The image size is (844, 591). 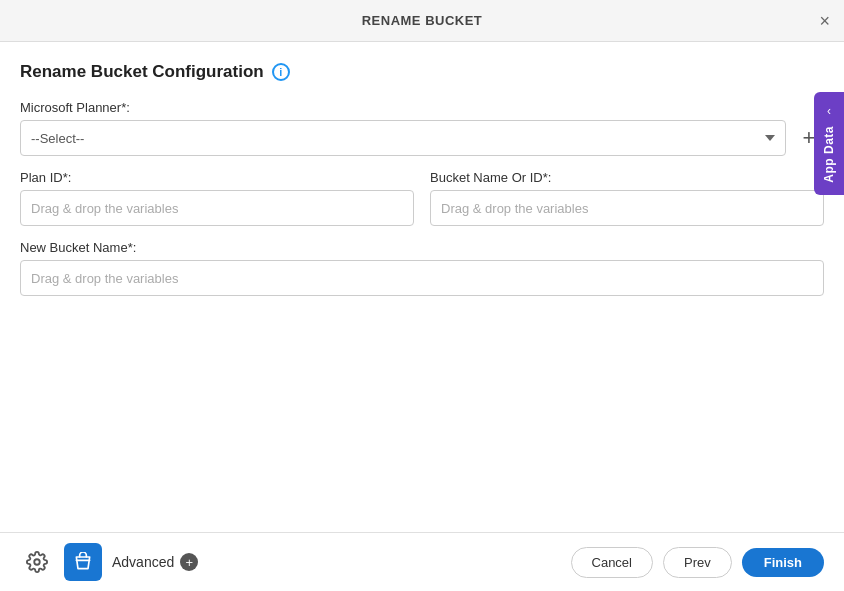 I want to click on plan-id-field: Plan ID*:, so click(x=217, y=198).